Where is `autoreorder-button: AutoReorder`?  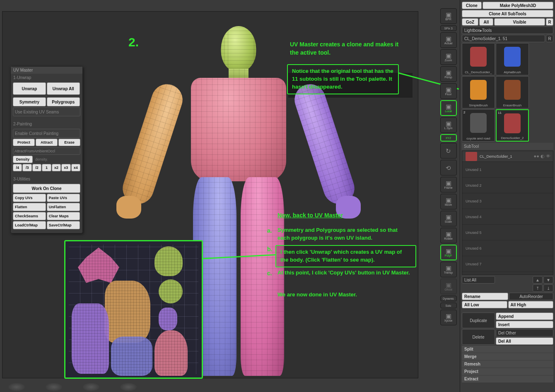
autoreorder-button: AutoReorder is located at coordinates (531, 296).